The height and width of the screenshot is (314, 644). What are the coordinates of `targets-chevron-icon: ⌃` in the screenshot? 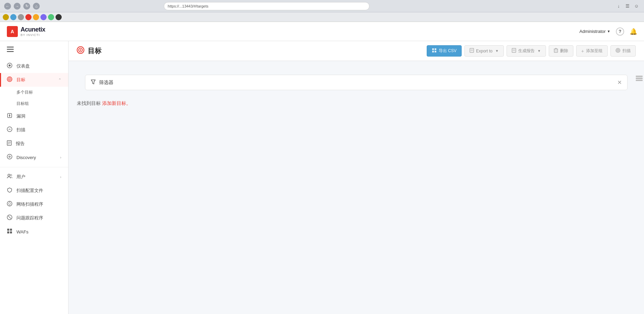 It's located at (60, 80).